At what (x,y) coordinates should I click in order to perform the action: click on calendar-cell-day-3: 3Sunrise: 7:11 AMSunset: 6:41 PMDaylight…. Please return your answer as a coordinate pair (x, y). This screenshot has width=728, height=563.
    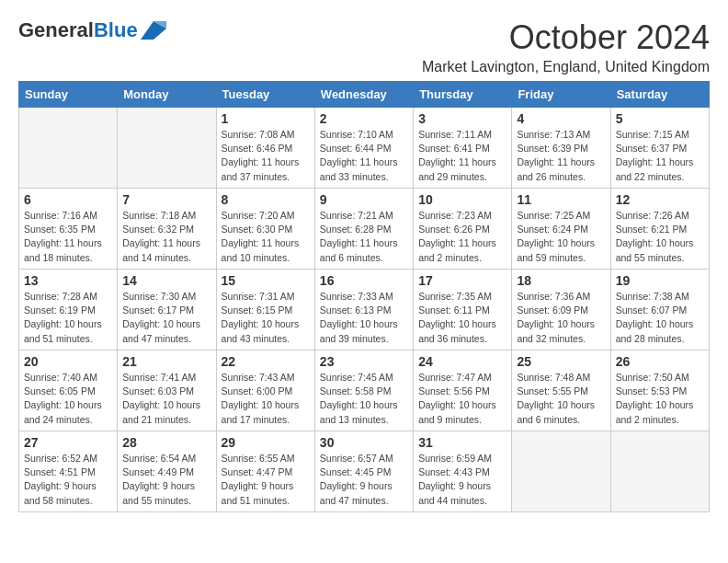
    Looking at the image, I should click on (463, 148).